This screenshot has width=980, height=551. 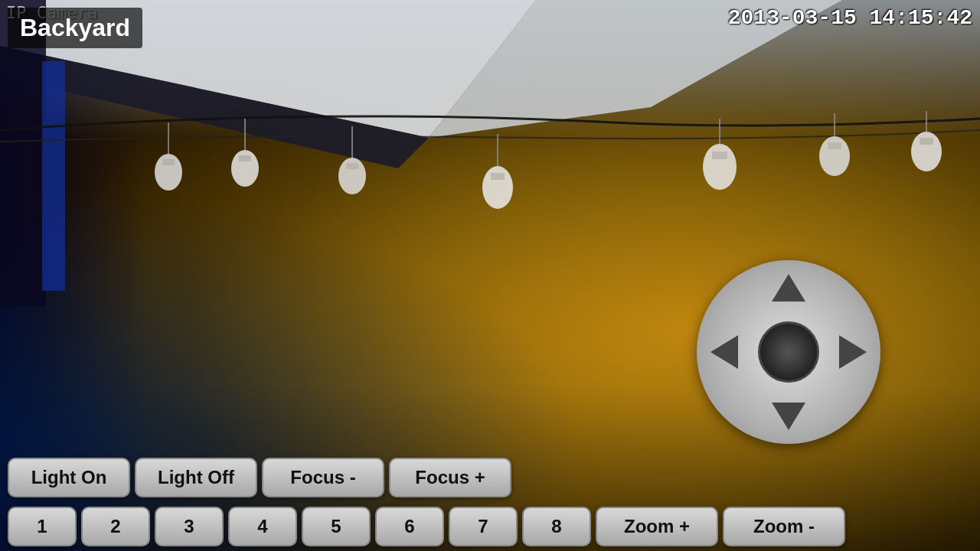 What do you see at coordinates (789, 288) in the screenshot?
I see `ptz-up-button` at bounding box center [789, 288].